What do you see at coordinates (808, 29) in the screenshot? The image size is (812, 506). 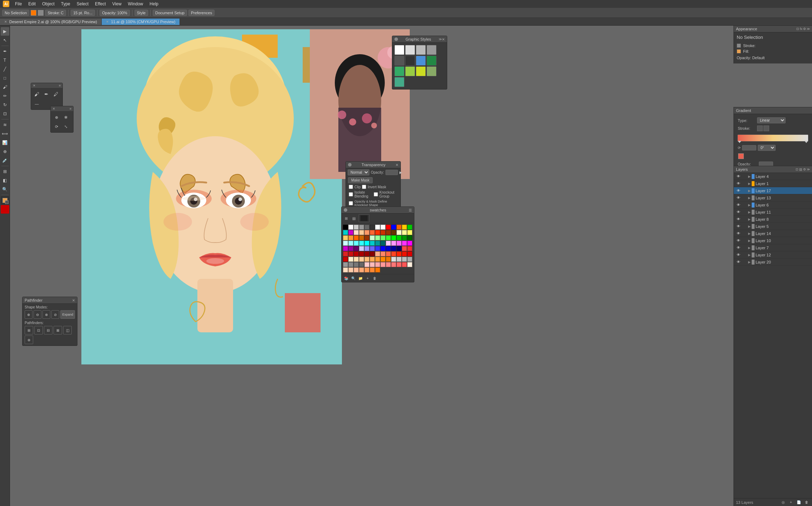 I see `appearance-expand-btn: ≫` at bounding box center [808, 29].